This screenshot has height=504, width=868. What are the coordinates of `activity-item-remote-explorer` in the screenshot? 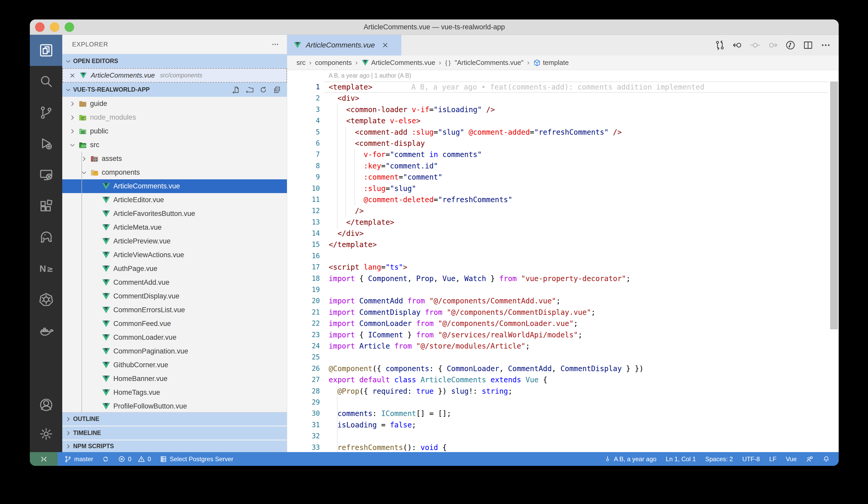 It's located at (46, 175).